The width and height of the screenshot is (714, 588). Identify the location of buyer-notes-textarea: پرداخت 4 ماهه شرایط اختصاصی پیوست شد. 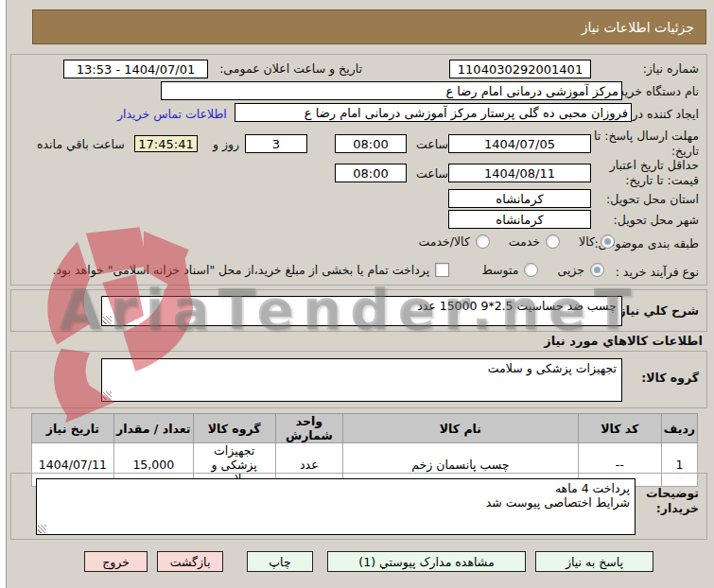
(336, 507).